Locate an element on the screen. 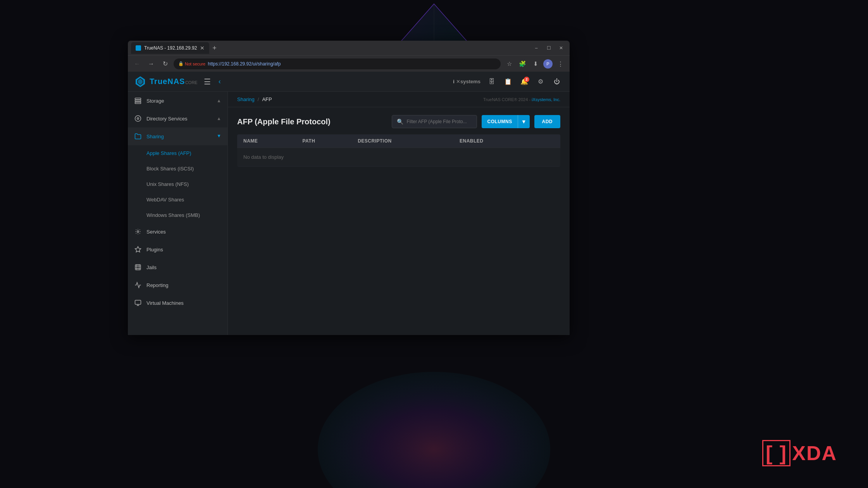 The image size is (868, 488). breadcrumb-bar: Sharing / AFP TrueNAS CORE® 2024 - iXsys… is located at coordinates (399, 100).